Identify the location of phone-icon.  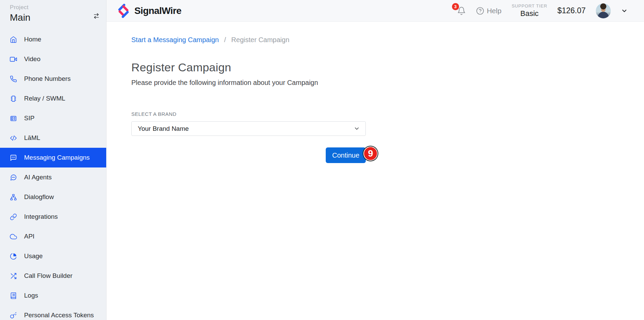
(14, 79).